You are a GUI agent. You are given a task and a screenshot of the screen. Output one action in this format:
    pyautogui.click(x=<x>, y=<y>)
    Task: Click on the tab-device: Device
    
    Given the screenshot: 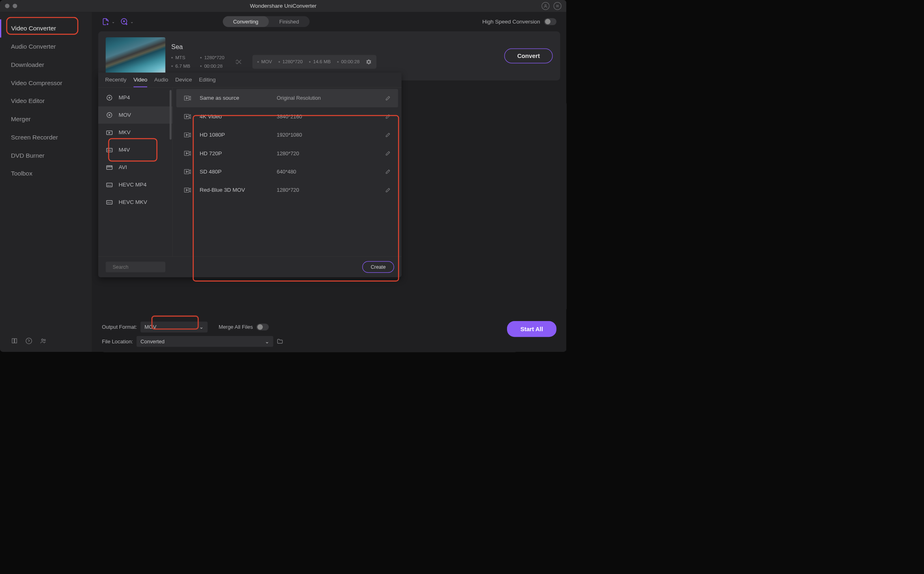 What is the action you would take?
    pyautogui.click(x=183, y=82)
    